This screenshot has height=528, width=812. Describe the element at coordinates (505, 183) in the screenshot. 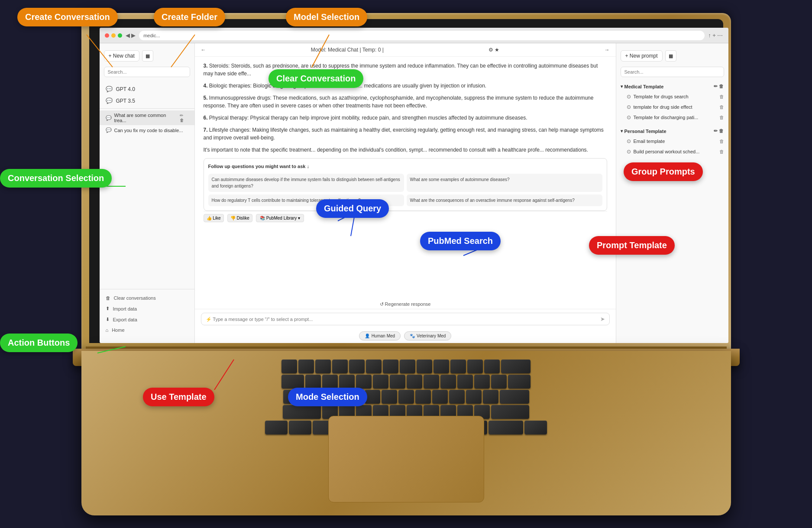

I see `follow-up-item-2: What are some examples of autoimmune dis…` at that location.